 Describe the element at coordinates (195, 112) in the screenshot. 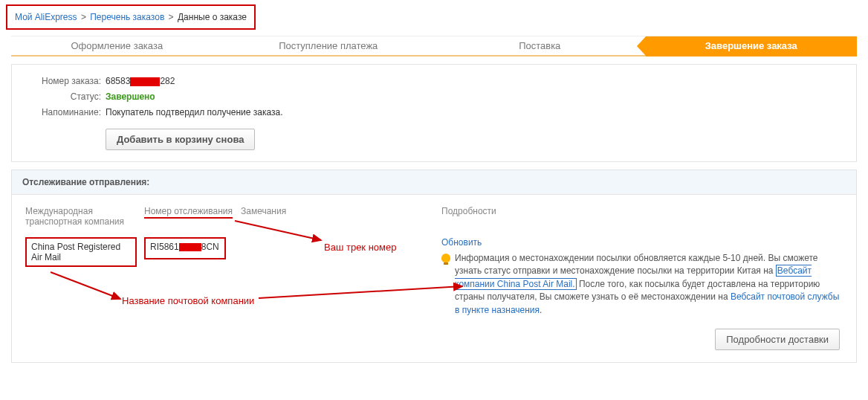

I see `order-remind-value: Покупатель подтвердил получение заказа.` at that location.